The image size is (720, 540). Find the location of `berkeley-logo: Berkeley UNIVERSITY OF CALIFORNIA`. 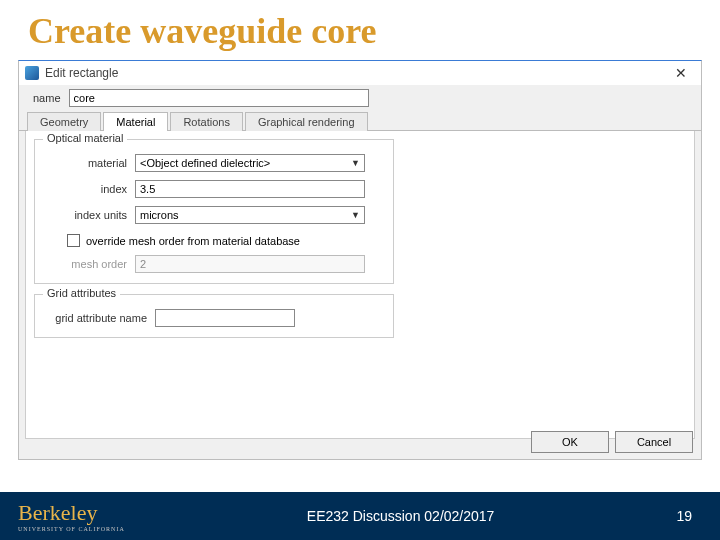

berkeley-logo: Berkeley UNIVERSITY OF CALIFORNIA is located at coordinates (62, 516).